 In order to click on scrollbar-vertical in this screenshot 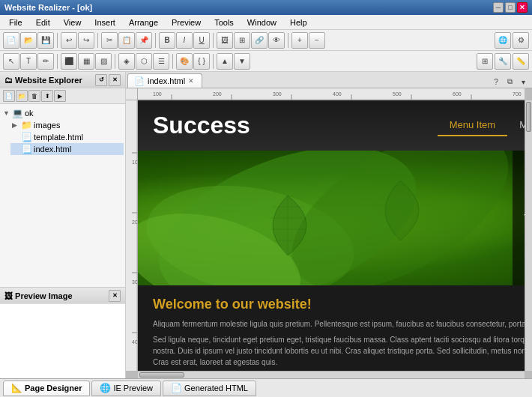, I will do `click(528, 235)`.